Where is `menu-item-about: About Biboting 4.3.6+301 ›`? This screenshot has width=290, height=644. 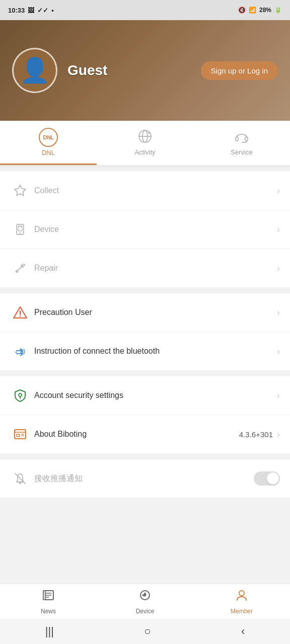 menu-item-about: About Biboting 4.3.6+301 › is located at coordinates (145, 434).